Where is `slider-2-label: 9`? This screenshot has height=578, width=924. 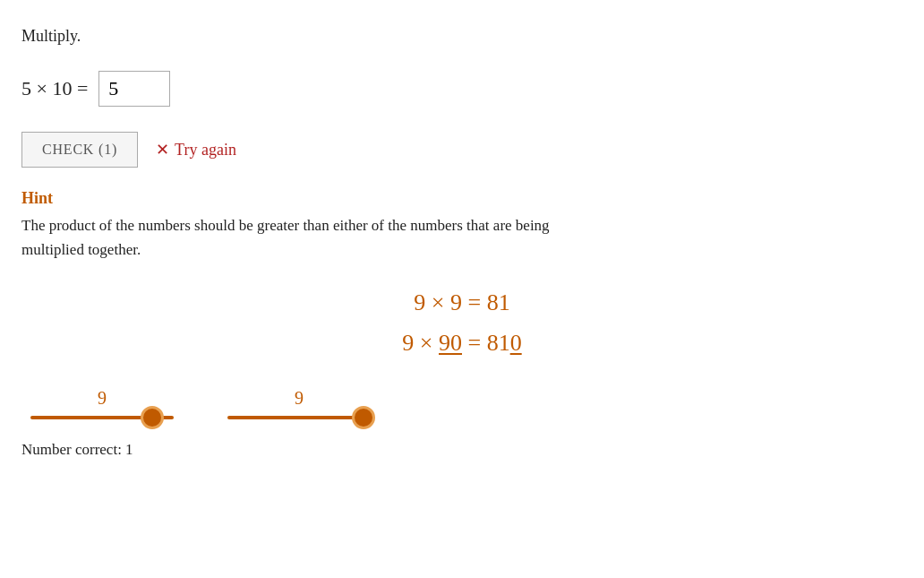
slider-2-label: 9 is located at coordinates (299, 398).